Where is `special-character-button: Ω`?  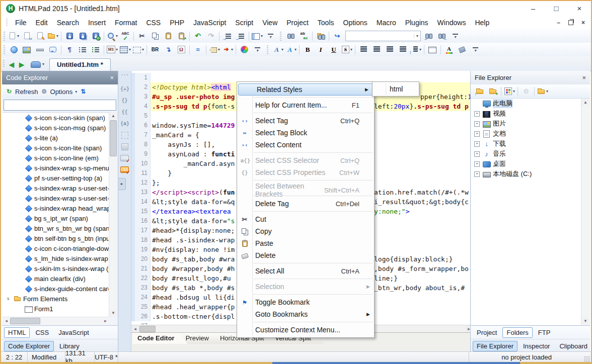
special-character-button: Ω is located at coordinates (181, 50).